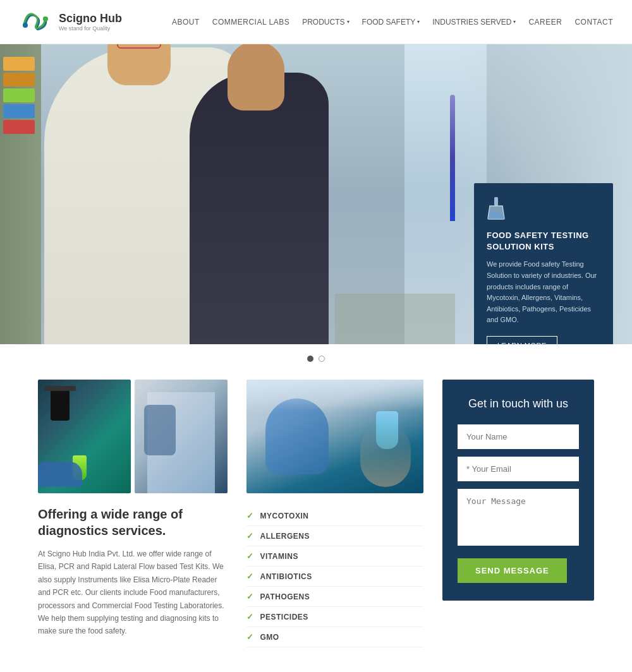 The height and width of the screenshot is (672, 632). Describe the element at coordinates (391, 22) in the screenshot. I see `nav-food-safety: FOOD SAFETY ▾` at that location.